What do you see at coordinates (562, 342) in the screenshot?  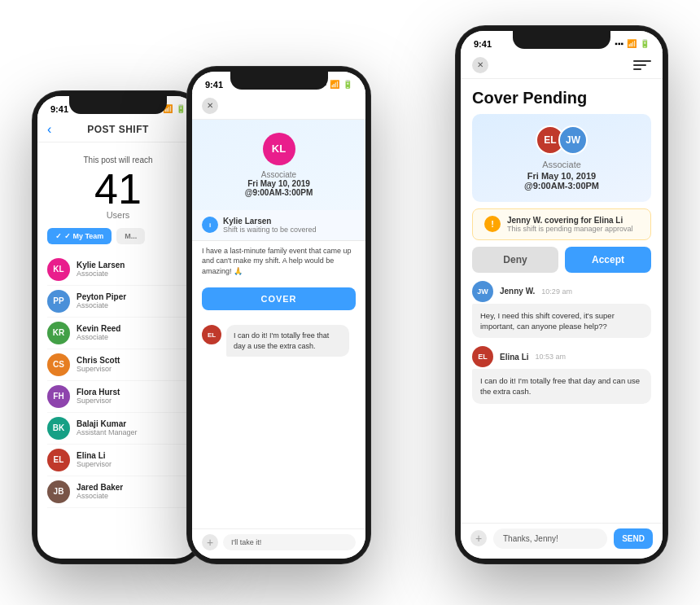 I see `phone3-chat: JW Jenny W. 10:29 am Hey, I need this sh…` at bounding box center [562, 342].